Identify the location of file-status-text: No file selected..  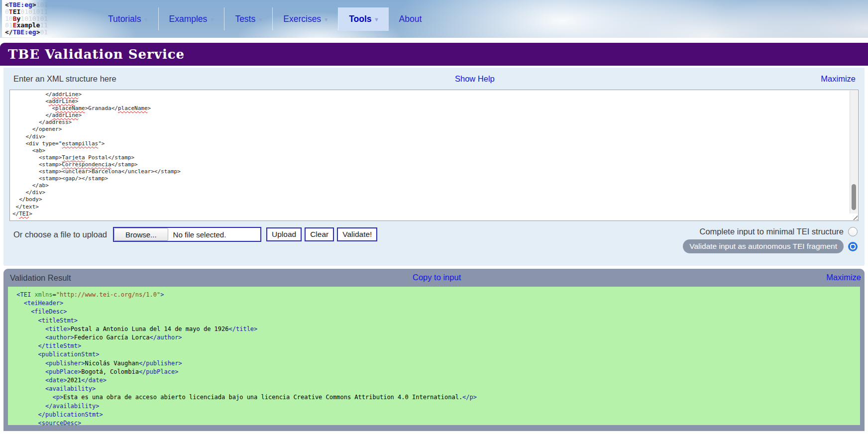
(197, 235).